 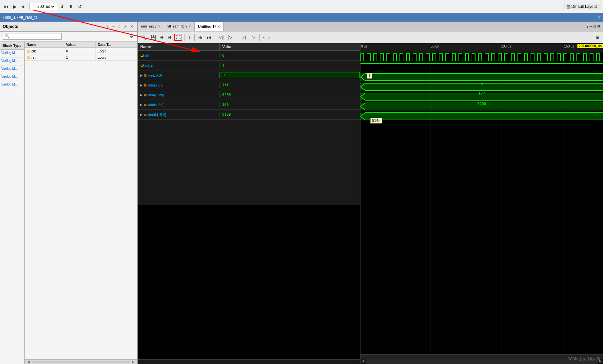 What do you see at coordinates (120, 27) in the screenshot?
I see `panel-icons: ? ─ □ ↗ ✕` at bounding box center [120, 27].